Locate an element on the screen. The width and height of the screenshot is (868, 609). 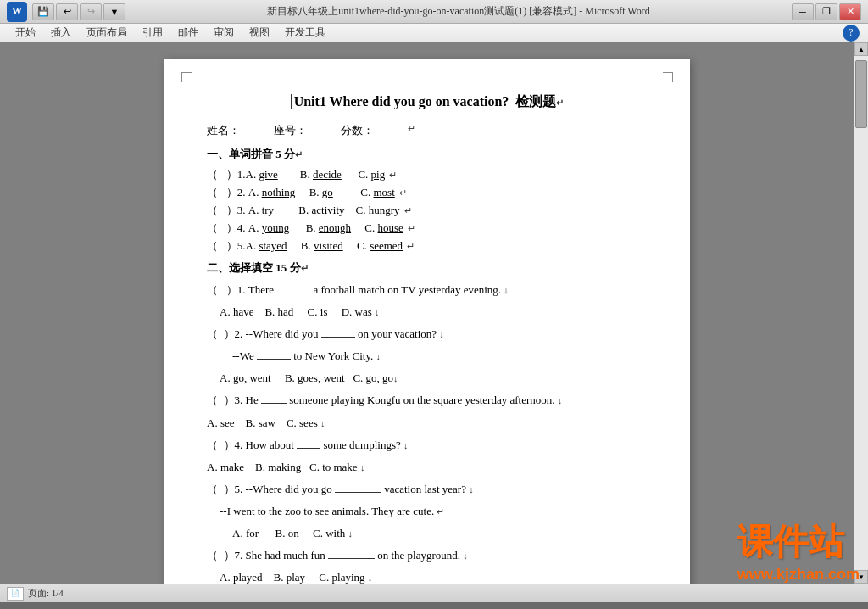
menu-insert: 插入 is located at coordinates (61, 32).